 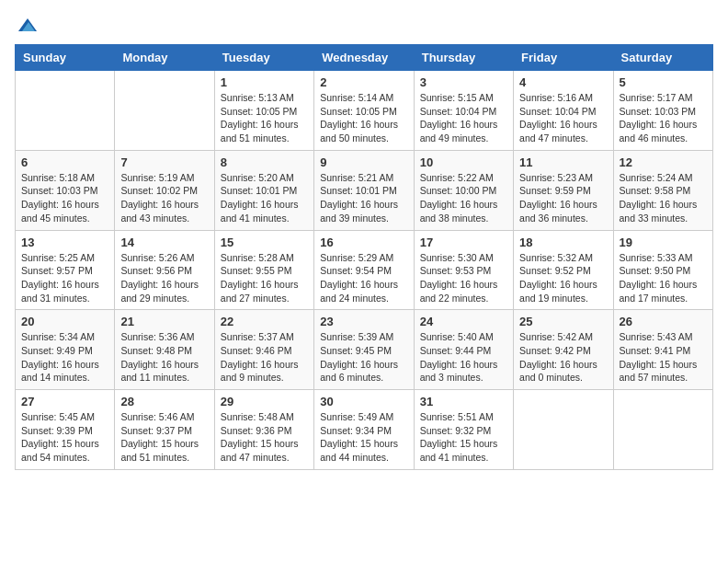 I want to click on calendar-cell: 12Sunrise: 5:24 AM Sunset: 9:58 PM Dayli…, so click(x=663, y=190).